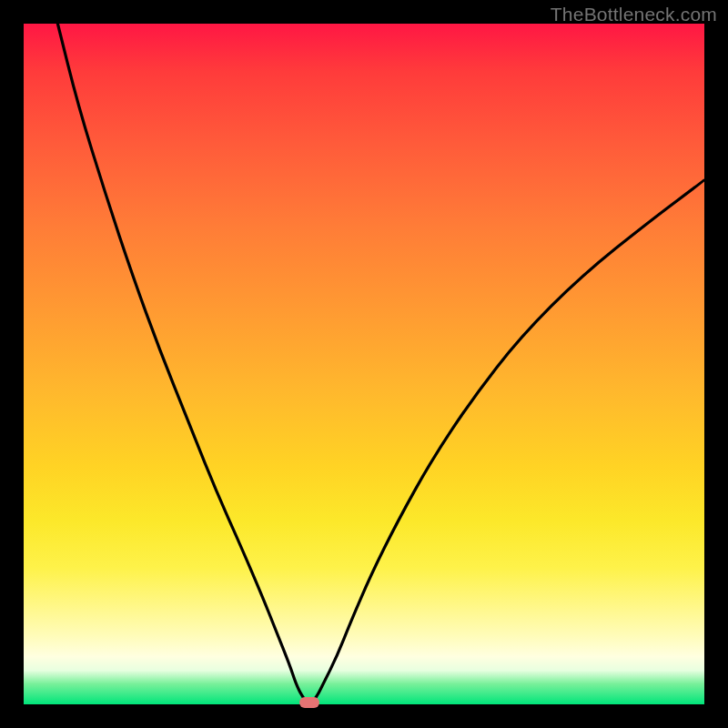 Image resolution: width=728 pixels, height=728 pixels. I want to click on watermark-text: TheBottleneck.com, so click(633, 15).